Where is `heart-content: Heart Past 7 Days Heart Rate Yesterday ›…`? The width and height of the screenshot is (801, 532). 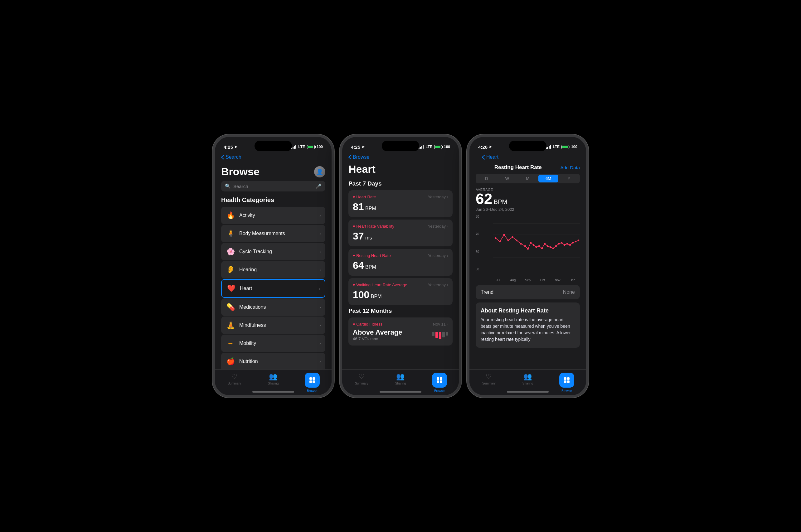 heart-content: Heart Past 7 Days Heart Rate Yesterday ›… is located at coordinates (400, 266).